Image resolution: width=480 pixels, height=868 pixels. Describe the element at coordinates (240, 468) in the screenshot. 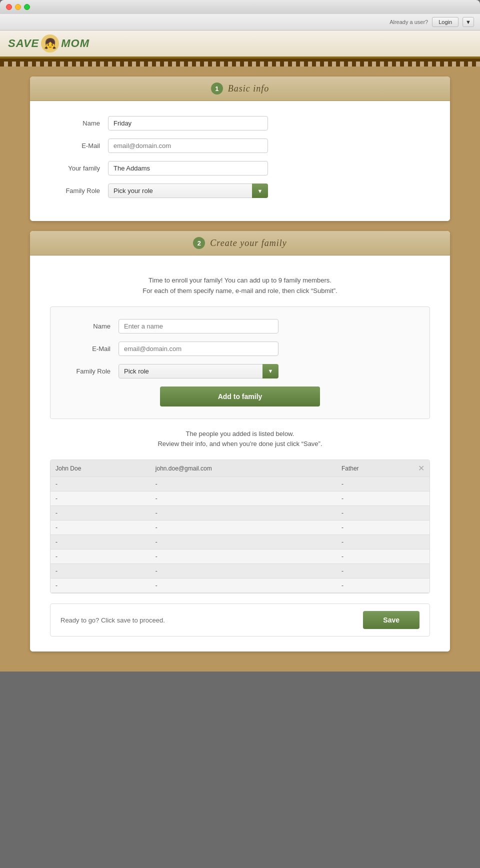

I see `table-row: John Doejohn.doe@gmail.comFather✕` at that location.